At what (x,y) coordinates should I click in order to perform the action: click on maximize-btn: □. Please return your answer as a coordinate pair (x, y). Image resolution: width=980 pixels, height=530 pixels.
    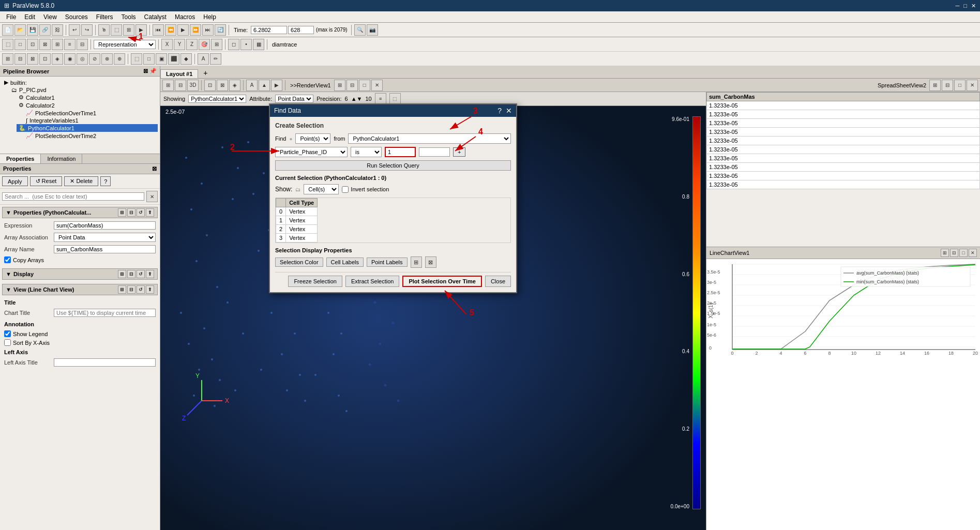
    Looking at the image, I should click on (965, 6).